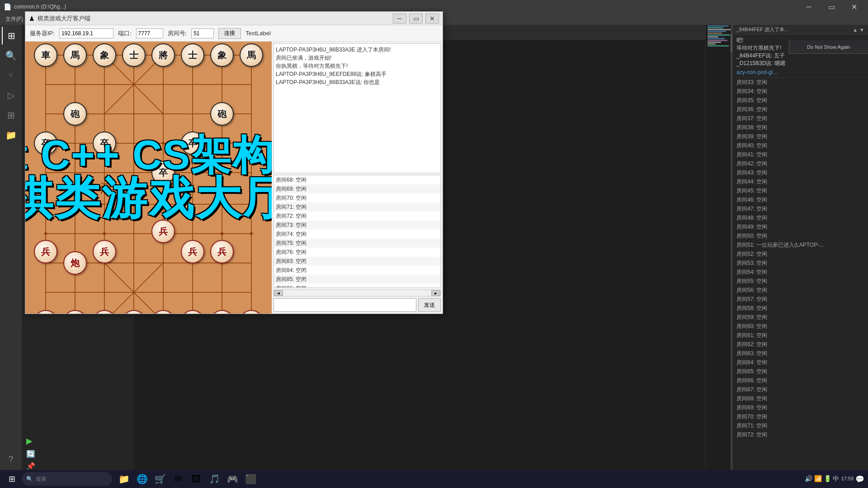 This screenshot has height=488, width=868. I want to click on vs-room-item: 房间38: 空闲, so click(800, 127).